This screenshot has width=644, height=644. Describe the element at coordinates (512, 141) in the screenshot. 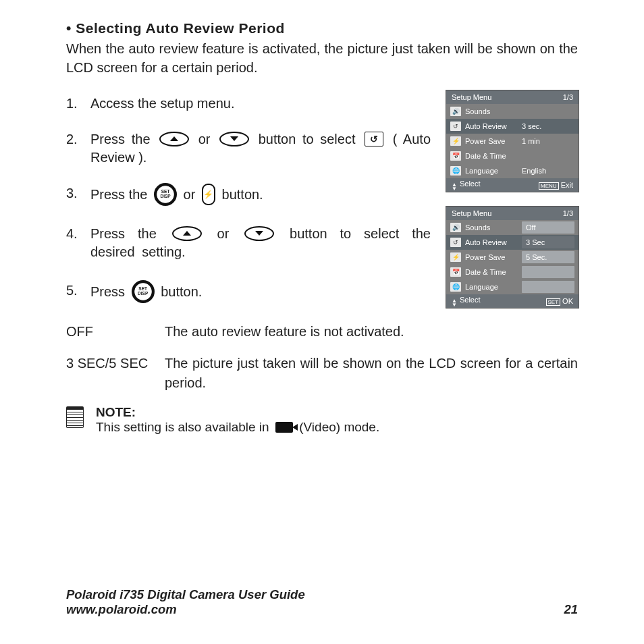

I see `setup-menu-screenshot-1: Setup Menu 1/3 🔊Sounds ↺Auto Review3 sec…` at that location.